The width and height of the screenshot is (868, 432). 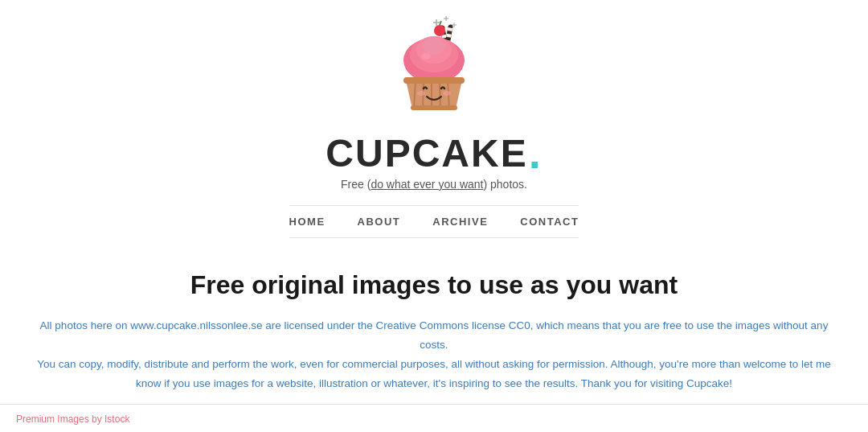 I want to click on tagline-before: Free (, so click(x=355, y=184).